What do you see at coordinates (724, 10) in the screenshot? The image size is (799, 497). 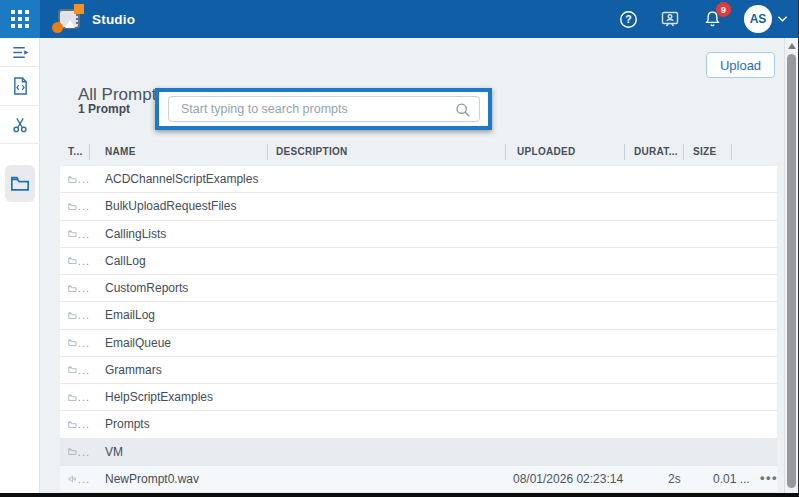 I see `notification-count-badge: 9` at bounding box center [724, 10].